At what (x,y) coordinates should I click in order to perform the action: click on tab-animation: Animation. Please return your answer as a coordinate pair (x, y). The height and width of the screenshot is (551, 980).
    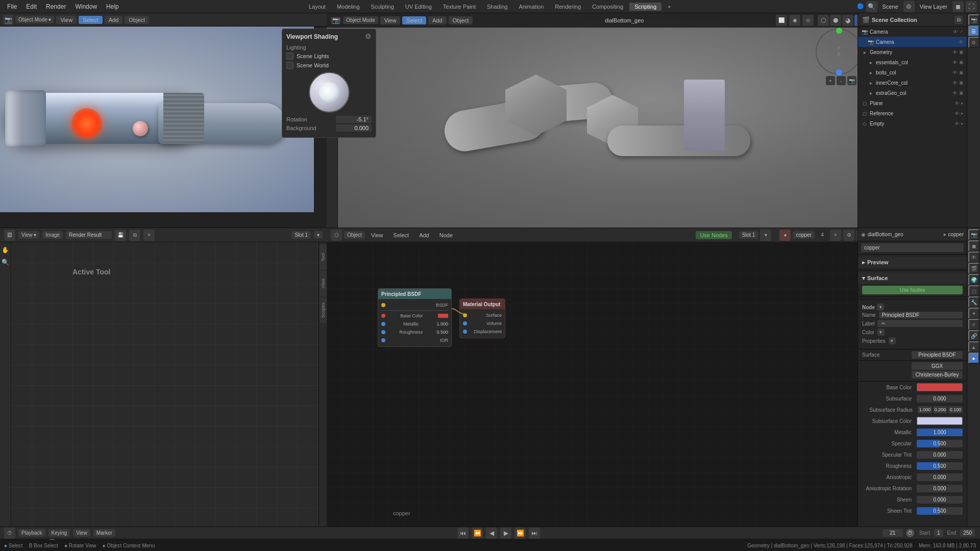
    Looking at the image, I should click on (531, 7).